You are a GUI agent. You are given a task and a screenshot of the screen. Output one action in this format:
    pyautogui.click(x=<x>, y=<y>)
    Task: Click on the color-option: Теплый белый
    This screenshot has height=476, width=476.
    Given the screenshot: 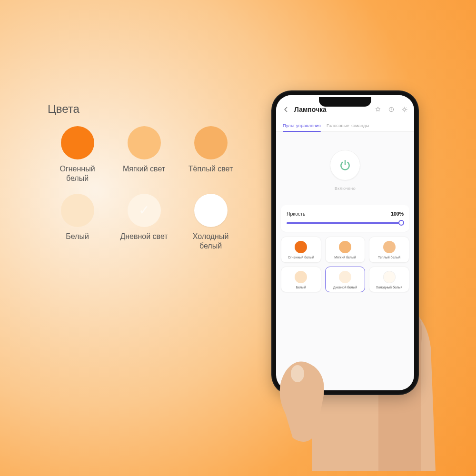 What is the action you would take?
    pyautogui.click(x=389, y=249)
    